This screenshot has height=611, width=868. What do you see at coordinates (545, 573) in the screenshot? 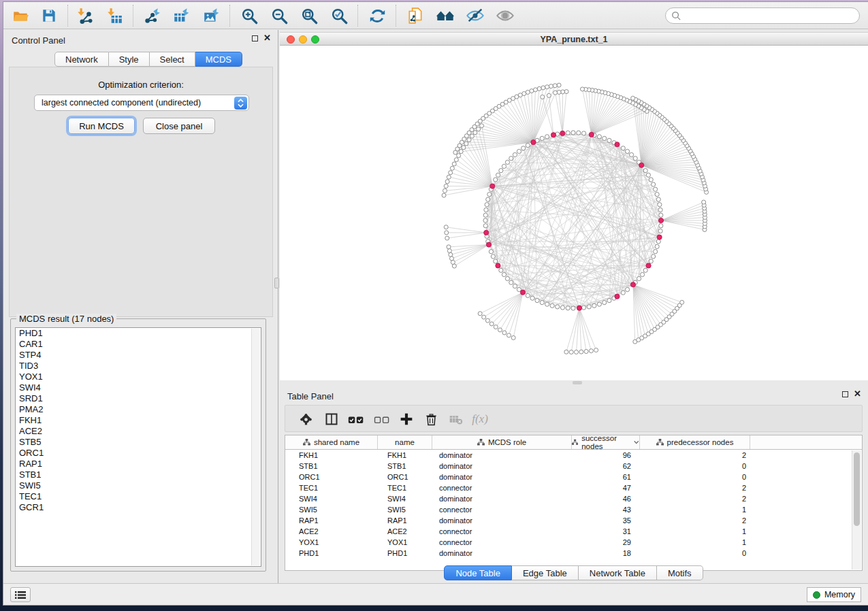
I see `tab-edge-table: Edge Table` at bounding box center [545, 573].